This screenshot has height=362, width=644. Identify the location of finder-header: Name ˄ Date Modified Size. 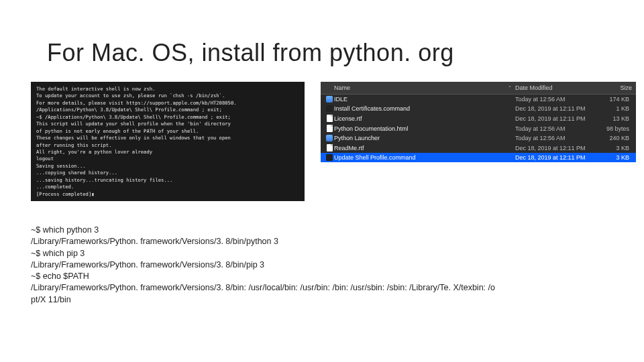
(478, 88).